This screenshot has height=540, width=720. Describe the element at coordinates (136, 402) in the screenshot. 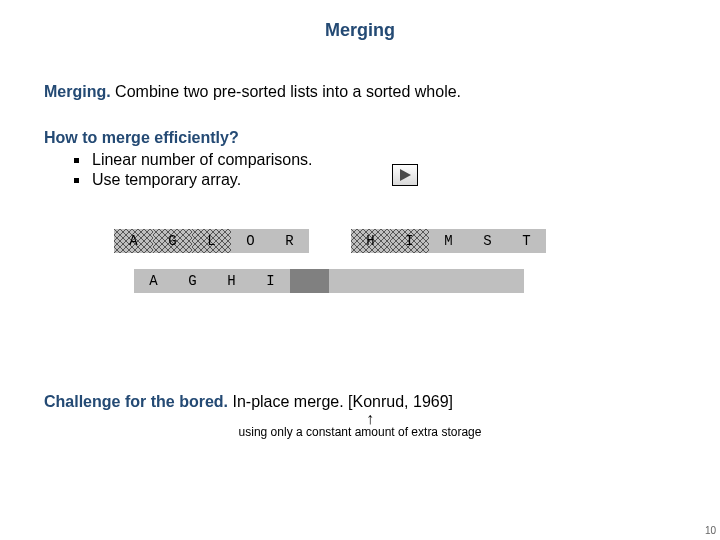

I see `challenge-label: Challenge for the bored.` at that location.